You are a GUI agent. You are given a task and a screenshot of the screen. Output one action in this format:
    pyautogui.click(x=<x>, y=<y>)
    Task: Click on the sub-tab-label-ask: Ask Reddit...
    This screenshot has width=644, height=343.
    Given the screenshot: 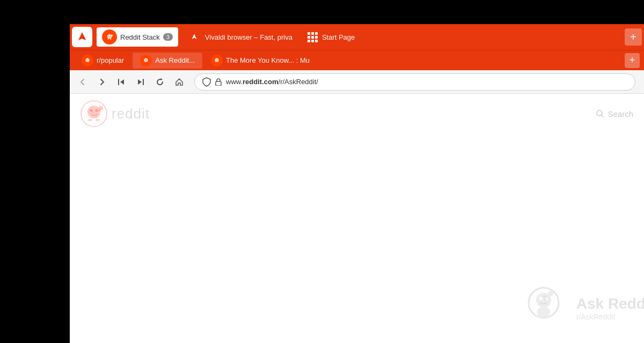 What is the action you would take?
    pyautogui.click(x=175, y=60)
    